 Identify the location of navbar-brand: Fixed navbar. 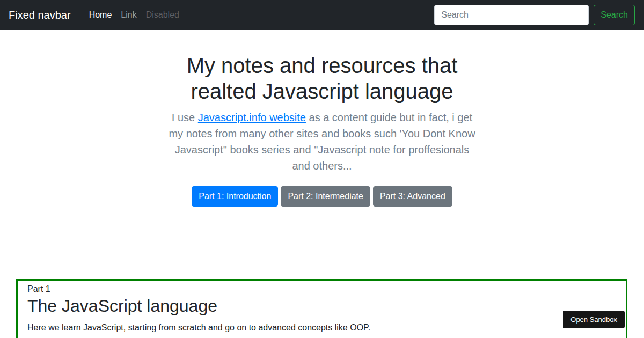
(40, 15).